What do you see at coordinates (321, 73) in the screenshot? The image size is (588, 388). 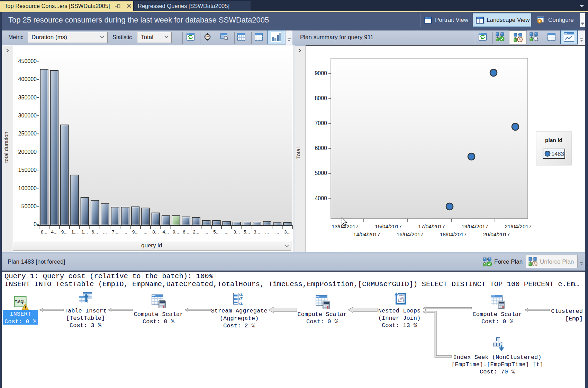 I see `svg-text: 9000` at bounding box center [321, 73].